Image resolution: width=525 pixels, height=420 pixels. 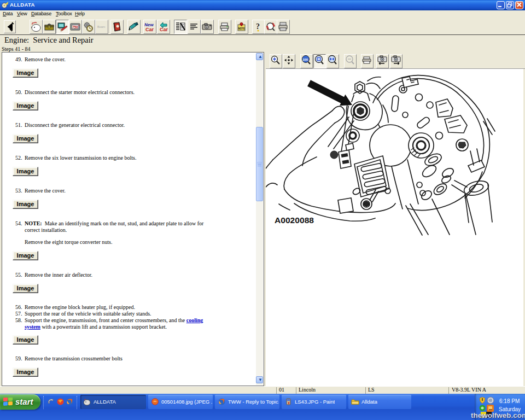 What do you see at coordinates (242, 28) in the screenshot?
I see `svg-text: NOTE` at bounding box center [242, 28].